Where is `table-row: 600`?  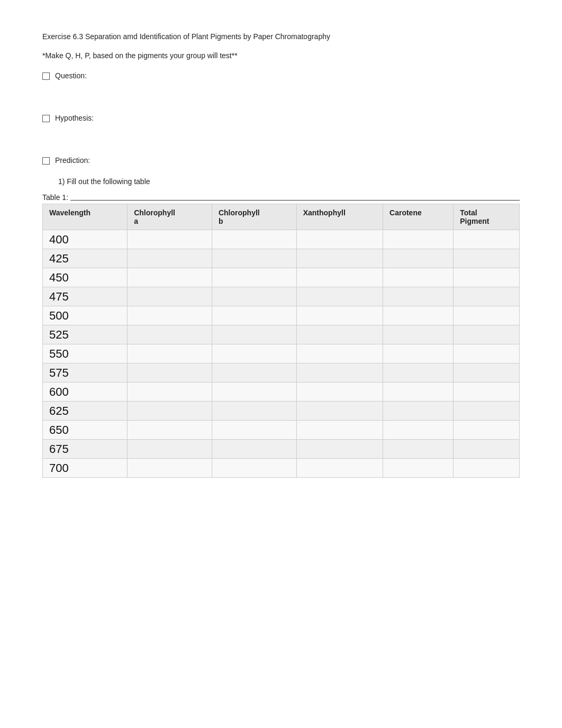
table-row: 600 is located at coordinates (282, 392).